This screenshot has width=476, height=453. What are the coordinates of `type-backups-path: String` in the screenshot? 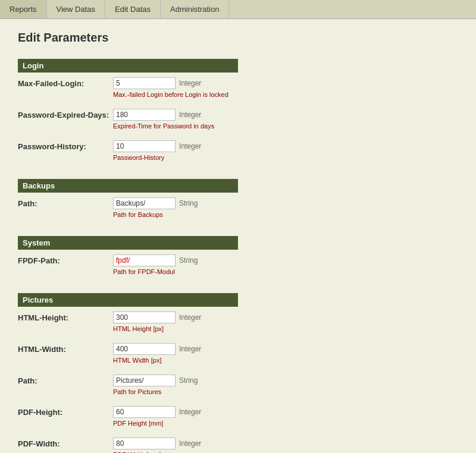 It's located at (188, 203).